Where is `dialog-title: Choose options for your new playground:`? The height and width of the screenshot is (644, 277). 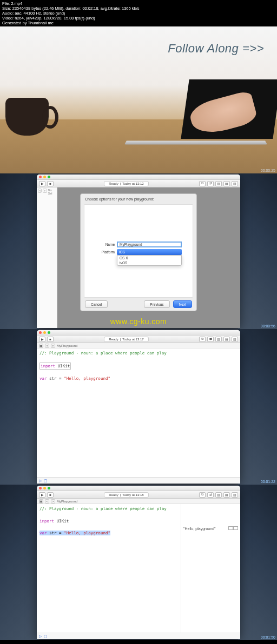 dialog-title: Choose options for your new playground: is located at coordinates (138, 199).